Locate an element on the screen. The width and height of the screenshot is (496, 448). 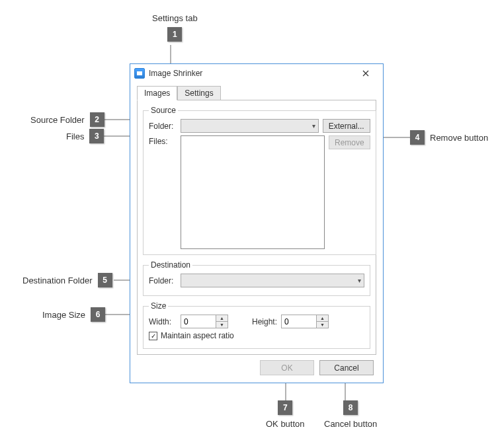
callout-8-label: Cancel button is located at coordinates (351, 424).